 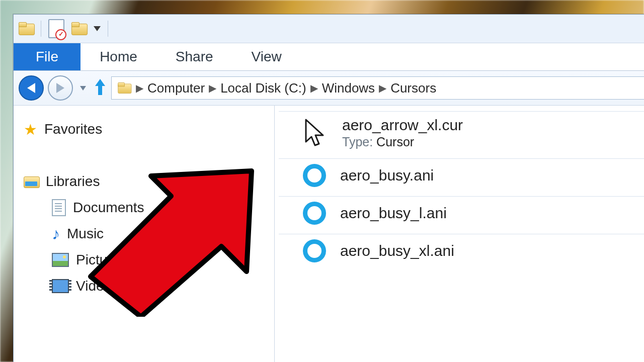 I want to click on spacer, so click(x=144, y=155).